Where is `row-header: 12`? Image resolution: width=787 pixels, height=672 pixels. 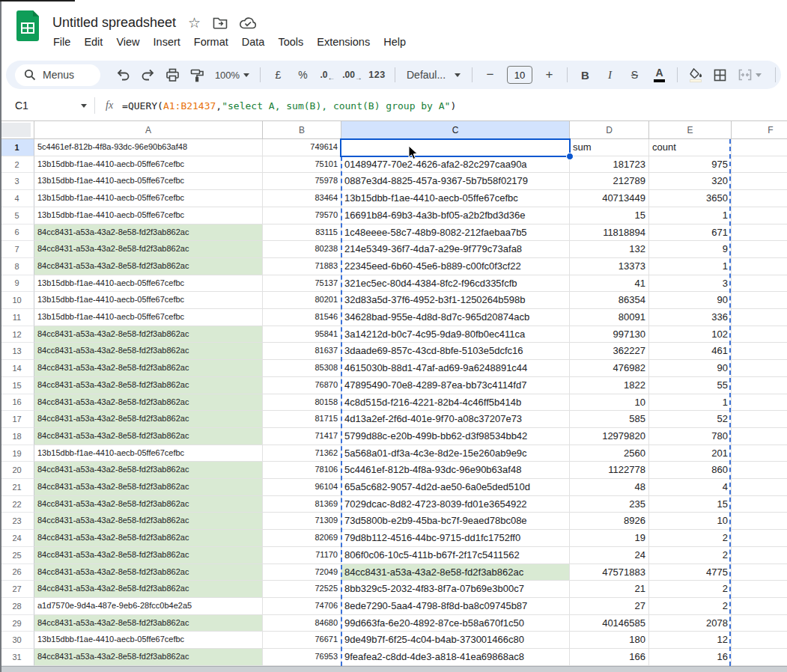 row-header: 12 is located at coordinates (17, 335).